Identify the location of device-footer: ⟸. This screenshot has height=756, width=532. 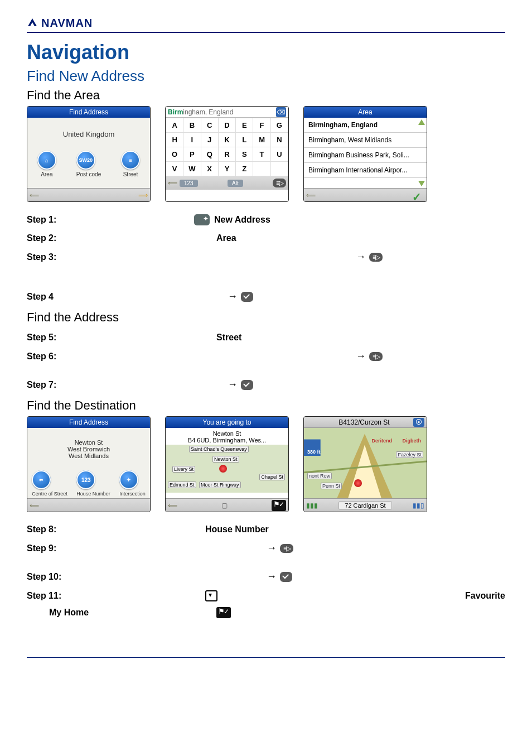
(89, 505).